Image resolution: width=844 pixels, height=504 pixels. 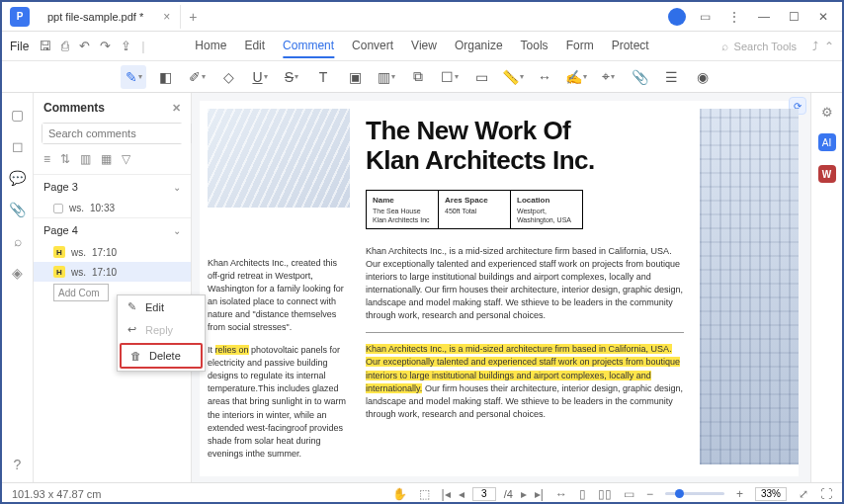 I want to click on more-icon: ⋮, so click(x=734, y=17).